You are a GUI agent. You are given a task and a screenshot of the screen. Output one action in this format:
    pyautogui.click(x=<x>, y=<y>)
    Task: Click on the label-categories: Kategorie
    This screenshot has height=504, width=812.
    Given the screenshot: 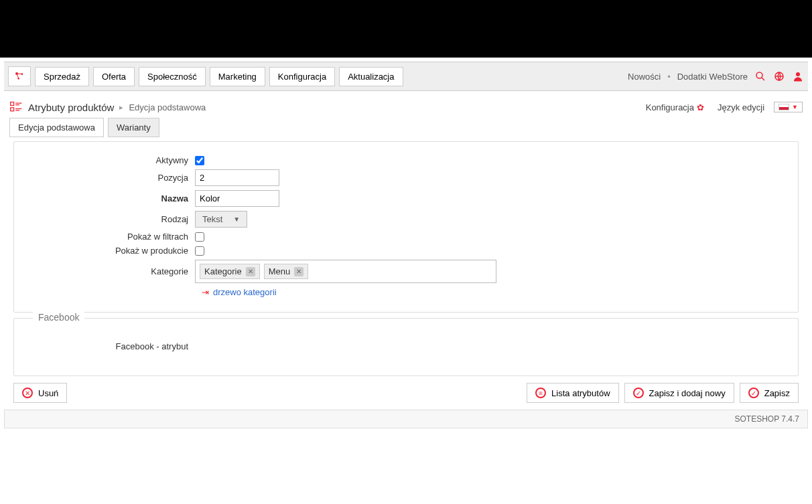 What is the action you would take?
    pyautogui.click(x=108, y=272)
    